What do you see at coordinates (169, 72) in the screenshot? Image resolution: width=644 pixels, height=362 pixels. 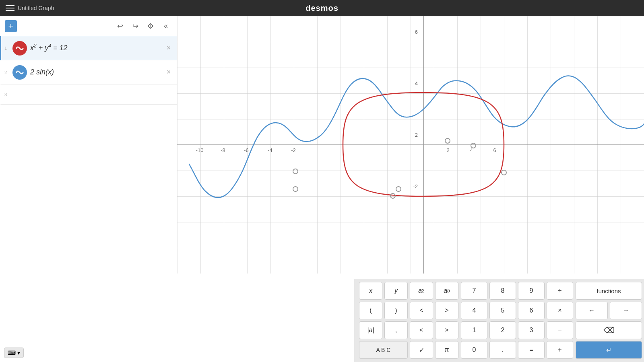 I see `expr-close-2: ×` at bounding box center [169, 72].